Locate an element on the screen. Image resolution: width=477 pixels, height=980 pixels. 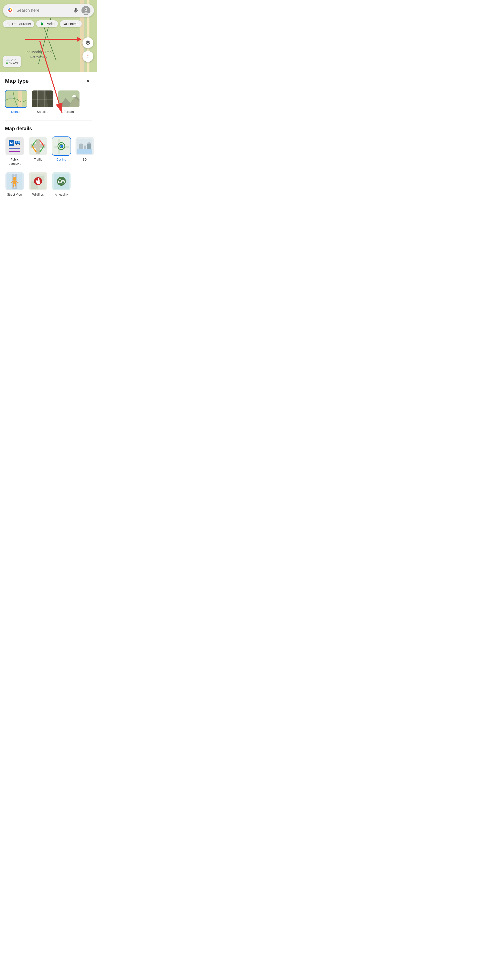
weather-widget: ☁️ 28° 37 AQI is located at coordinates (12, 62).